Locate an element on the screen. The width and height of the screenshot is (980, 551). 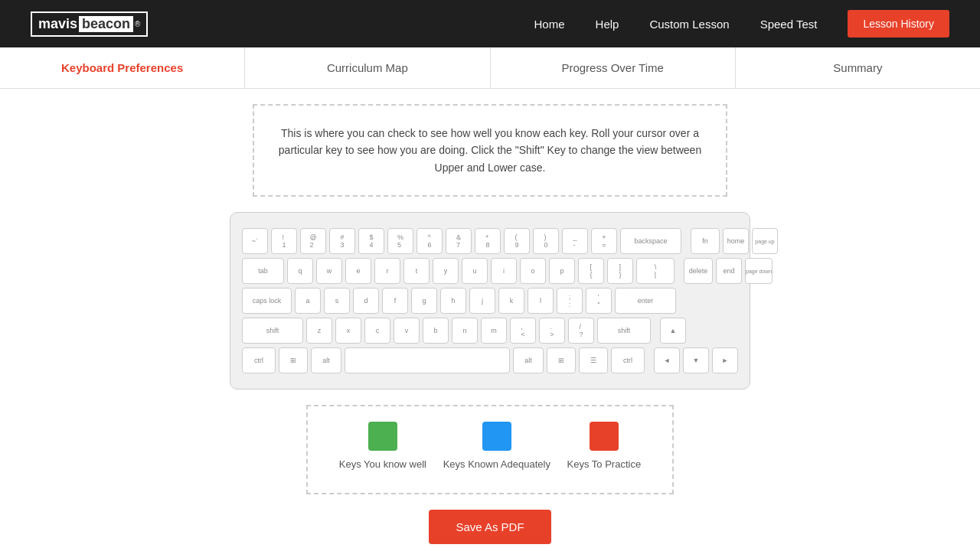
key-y: y is located at coordinates (446, 271).